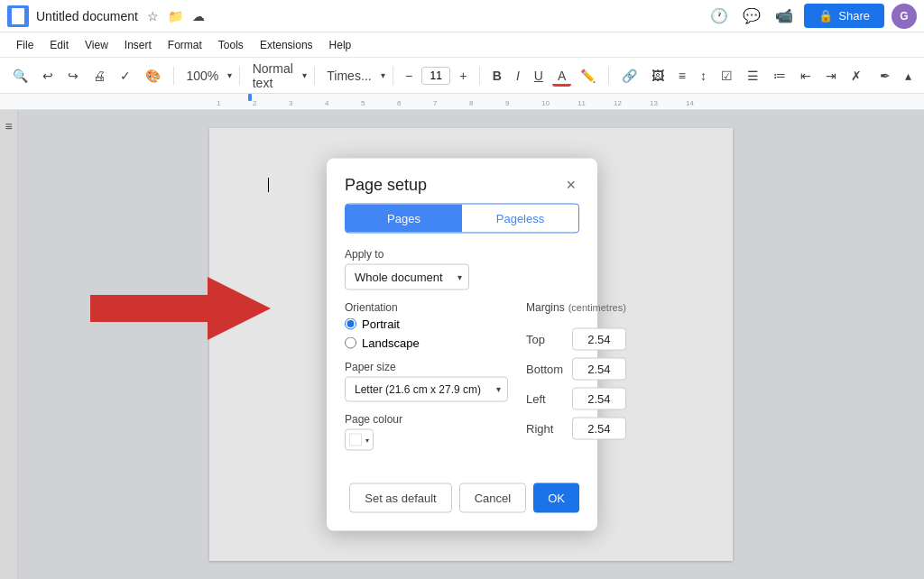 This screenshot has width=924, height=579. I want to click on video-icon: 📹, so click(784, 16).